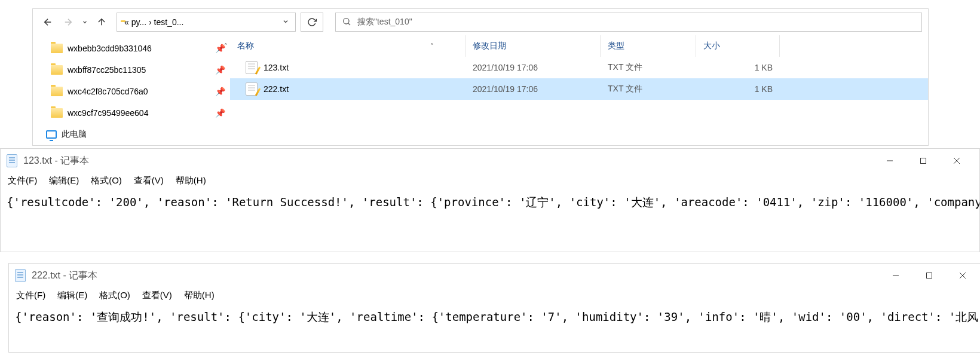  I want to click on editor-content: {'reason': '查询成功!', 'result': {'city': '…, so click(495, 317).